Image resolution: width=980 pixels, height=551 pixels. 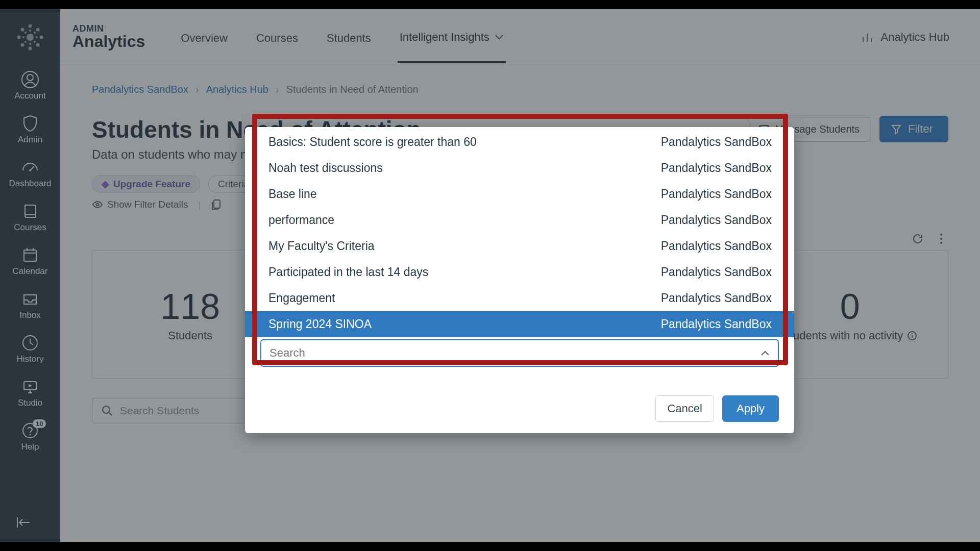 What do you see at coordinates (520, 168) in the screenshot?
I see `criteria-option: Noah test discussionsPandalytics SandBox` at bounding box center [520, 168].